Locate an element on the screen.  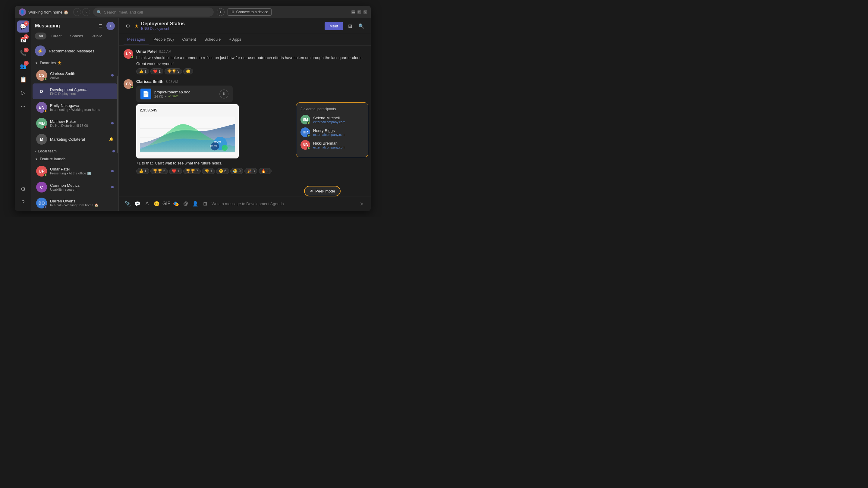
list-item: DO Darren Owens In a call • Working from… is located at coordinates (75, 203).